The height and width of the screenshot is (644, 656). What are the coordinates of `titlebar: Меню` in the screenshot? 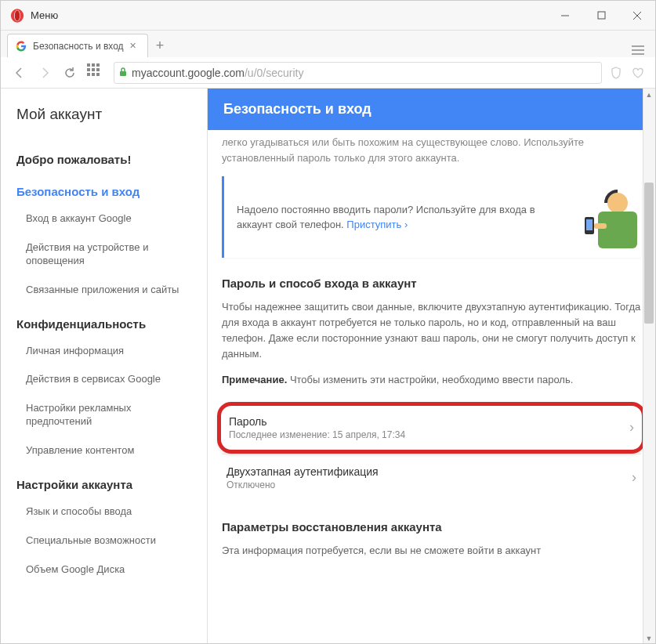 It's located at (328, 16).